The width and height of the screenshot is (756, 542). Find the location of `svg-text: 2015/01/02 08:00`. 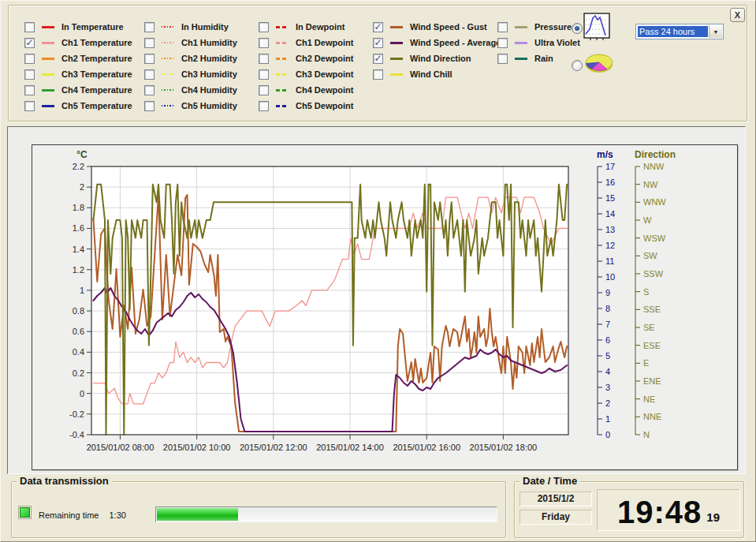

svg-text: 2015/01/02 08:00 is located at coordinates (121, 447).